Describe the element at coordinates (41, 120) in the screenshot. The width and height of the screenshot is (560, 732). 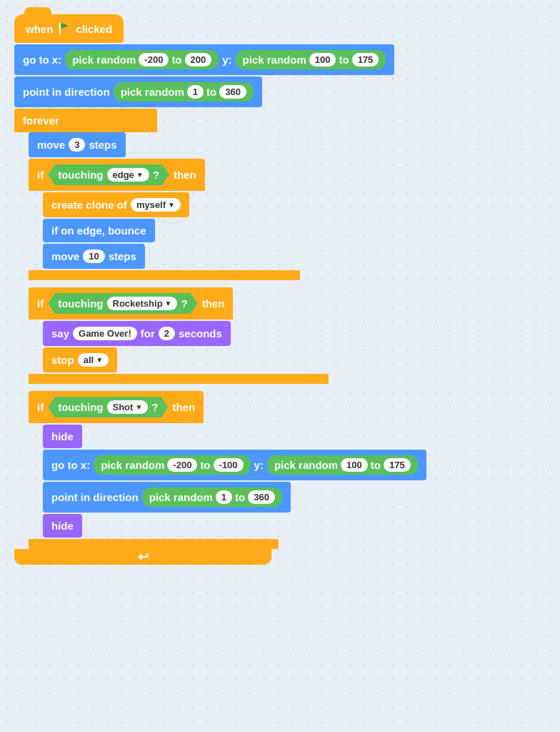
I see `forever-label: forever` at that location.